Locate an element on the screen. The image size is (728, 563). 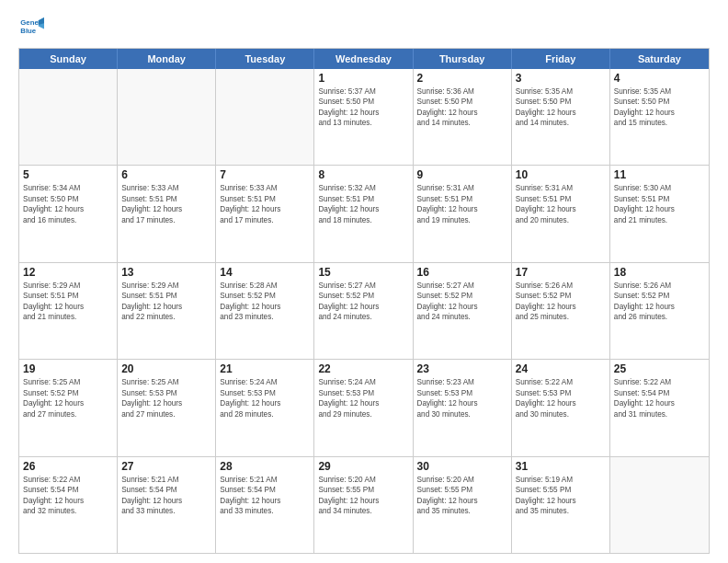
calendar-cell: 27Sunrise: 5:21 AM Sunset: 5:54 PM Dayli… is located at coordinates (167, 505).